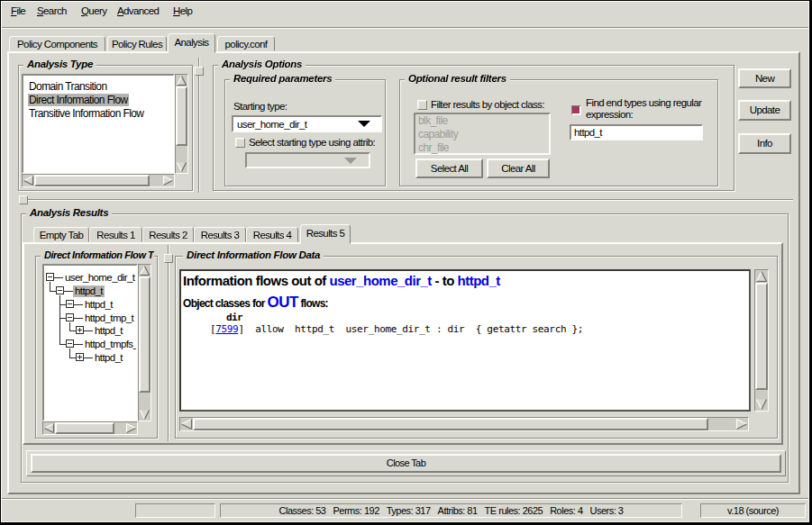  What do you see at coordinates (406, 499) in the screenshot?
I see `statusbar-separator` at bounding box center [406, 499].